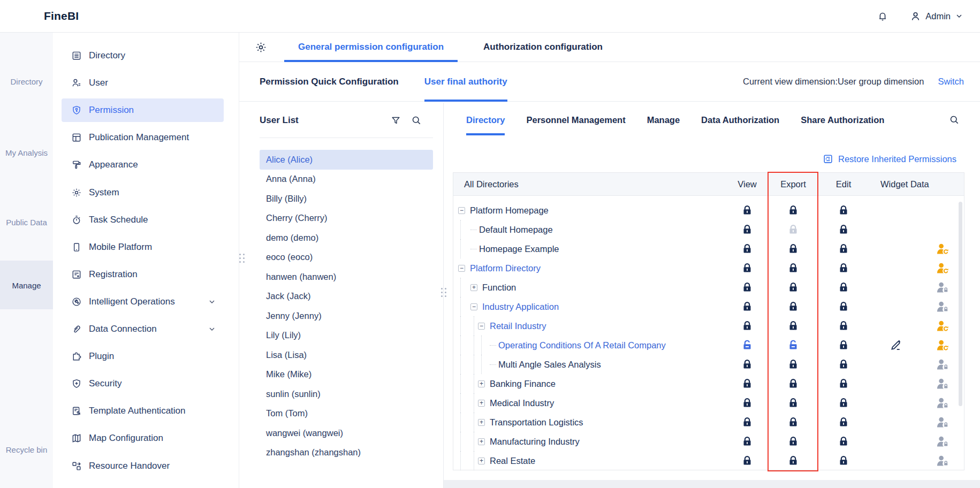 The height and width of the screenshot is (488, 980). I want to click on bell-icon, so click(883, 16).